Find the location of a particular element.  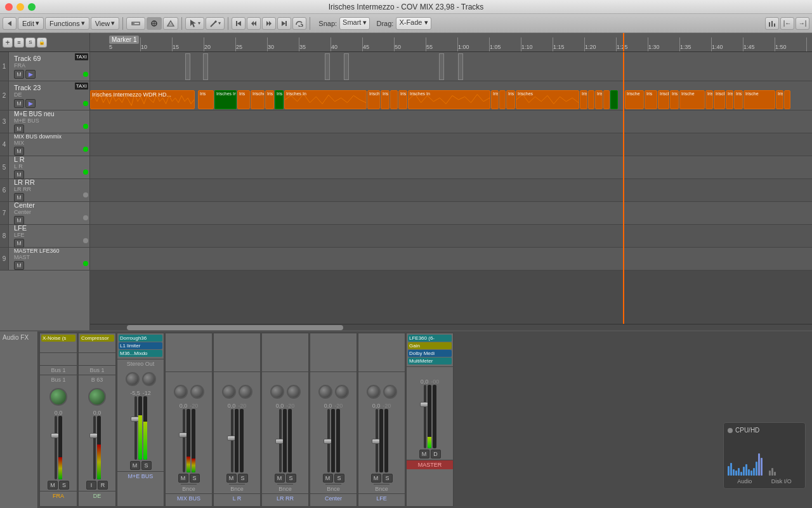

region-long-3: Irisches is located at coordinates (547, 100).